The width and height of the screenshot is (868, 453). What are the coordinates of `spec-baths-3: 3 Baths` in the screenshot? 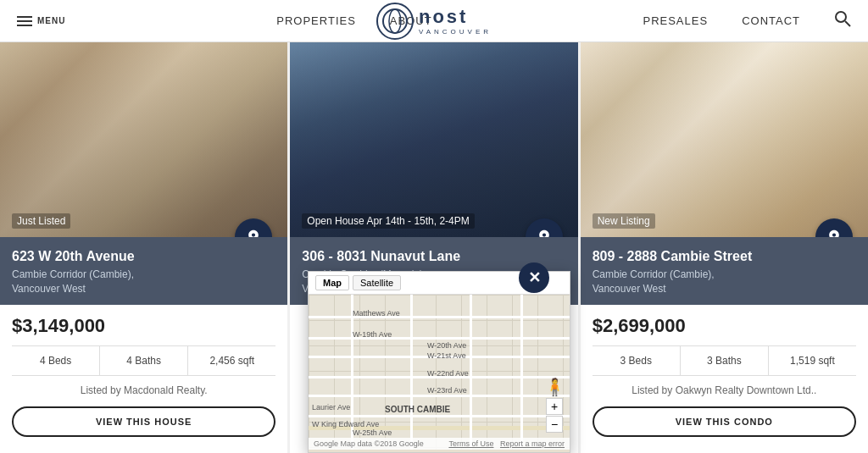 It's located at (725, 361).